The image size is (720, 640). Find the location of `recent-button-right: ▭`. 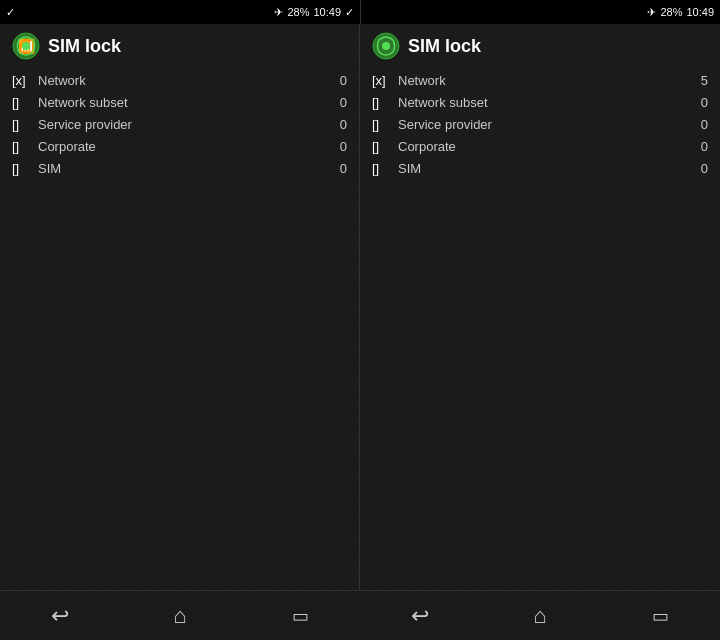

recent-button-right: ▭ is located at coordinates (660, 616).